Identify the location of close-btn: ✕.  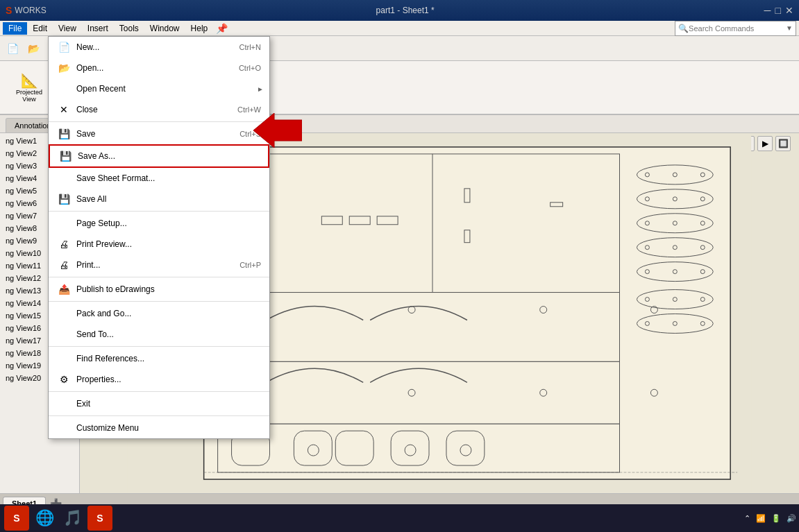
(789, 10).